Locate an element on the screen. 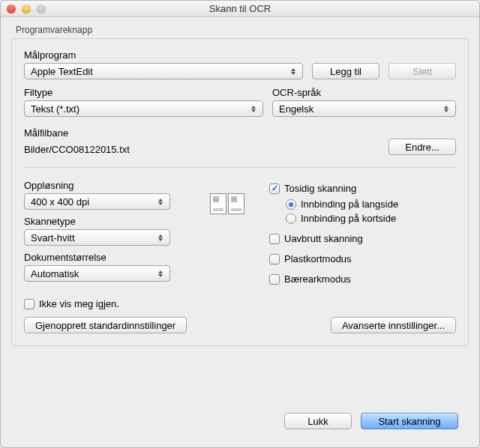  page-back-icon is located at coordinates (236, 204).